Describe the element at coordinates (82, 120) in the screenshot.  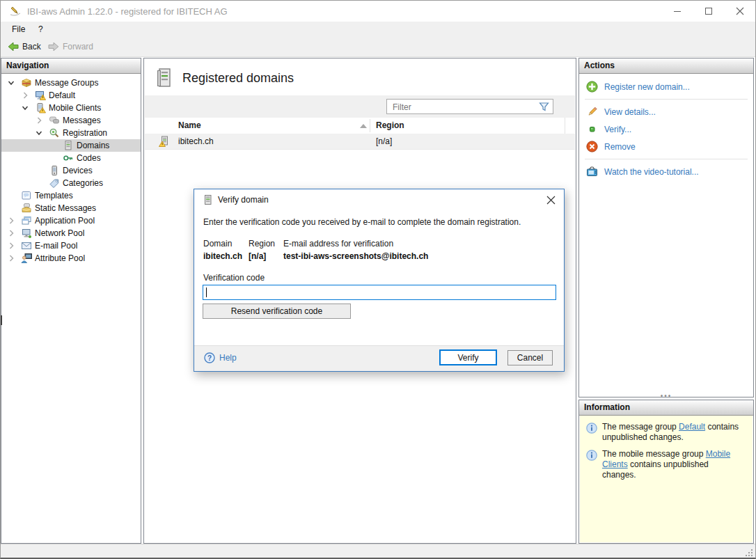
I see `tree-item-label: Messages` at that location.